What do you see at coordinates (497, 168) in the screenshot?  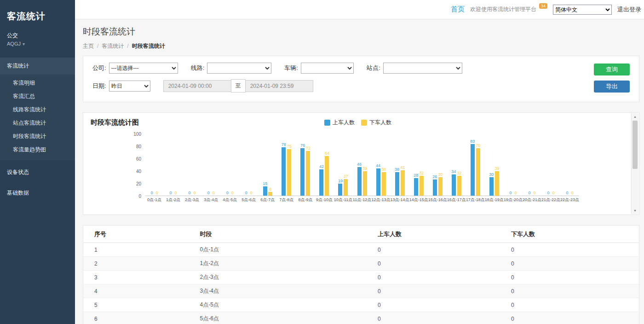 I see `bar-value-label: 39` at bounding box center [497, 168].